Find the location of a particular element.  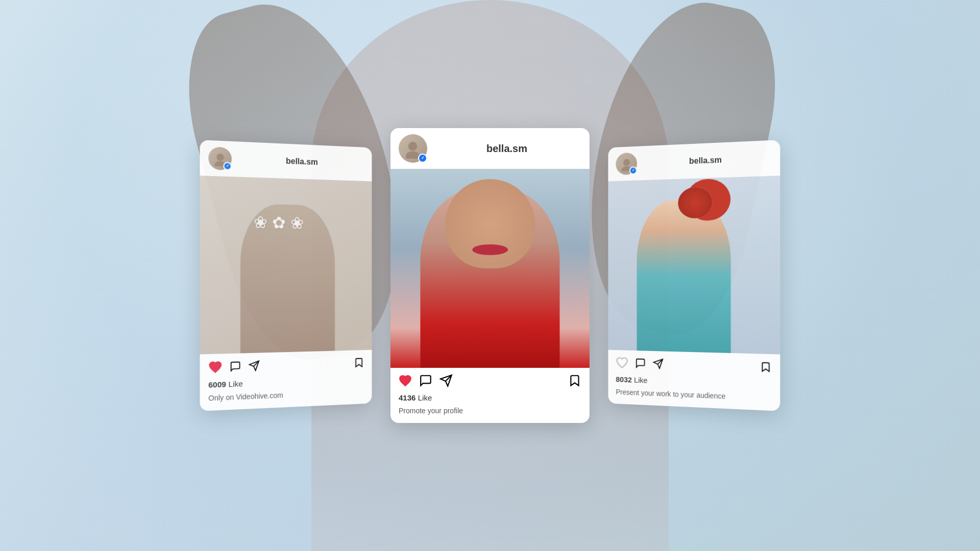

username-left: bella.sm is located at coordinates (300, 162).